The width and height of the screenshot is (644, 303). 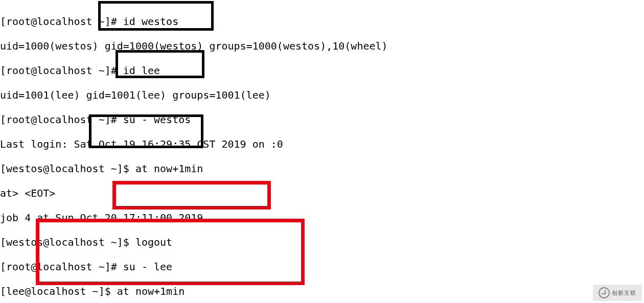 I want to click on terminal-line: uid=1001(lee) gid=1001(lee) groups=1001(…, so click(x=194, y=95).